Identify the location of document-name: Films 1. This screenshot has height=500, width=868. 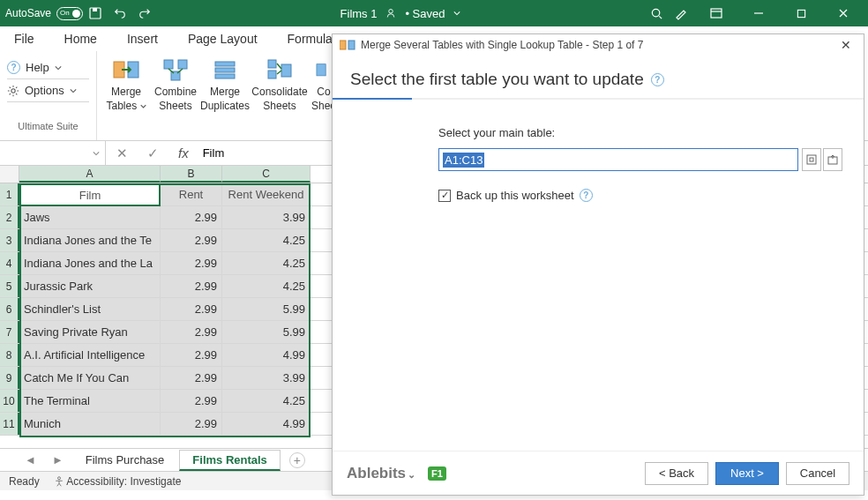
(359, 14).